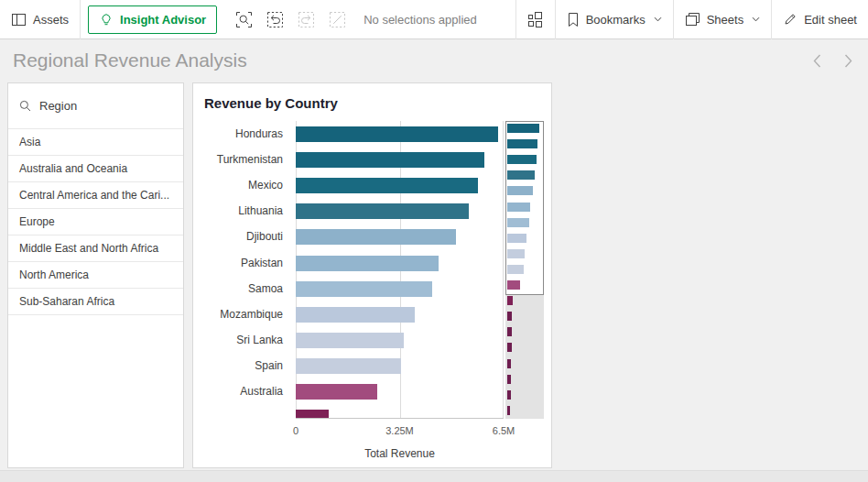 The height and width of the screenshot is (482, 868). Describe the element at coordinates (130, 60) in the screenshot. I see `sheet-title: Regional Revenue Analysis` at that location.